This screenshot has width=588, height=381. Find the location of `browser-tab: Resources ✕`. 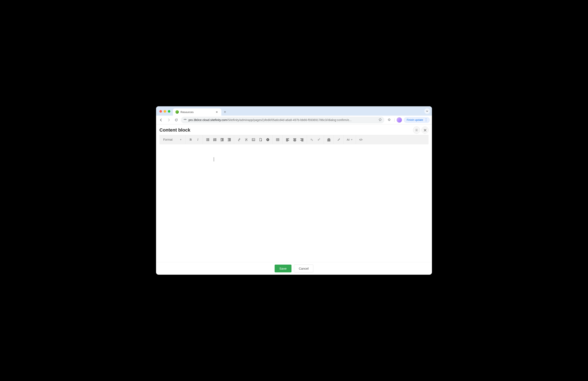

browser-tab: Resources ✕ is located at coordinates (197, 112).